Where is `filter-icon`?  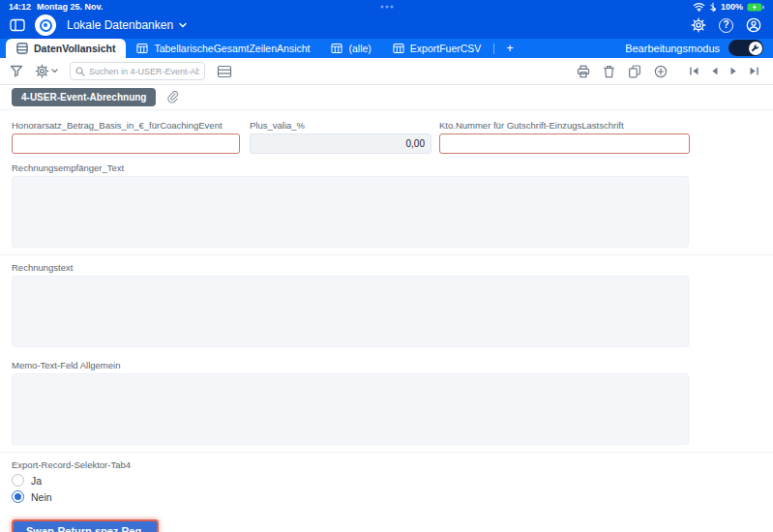 filter-icon is located at coordinates (16, 72).